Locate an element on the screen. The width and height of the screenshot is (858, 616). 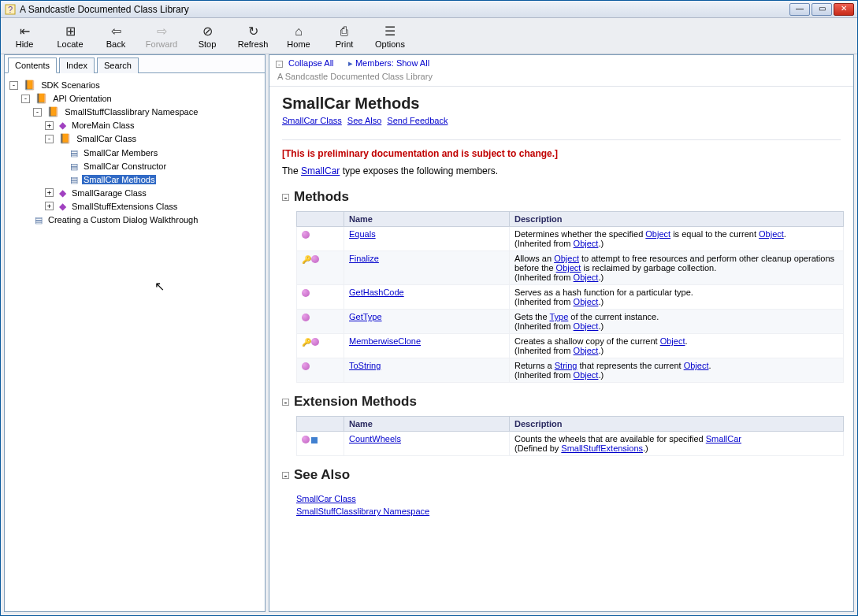
minimize-button: — is located at coordinates (800, 9).